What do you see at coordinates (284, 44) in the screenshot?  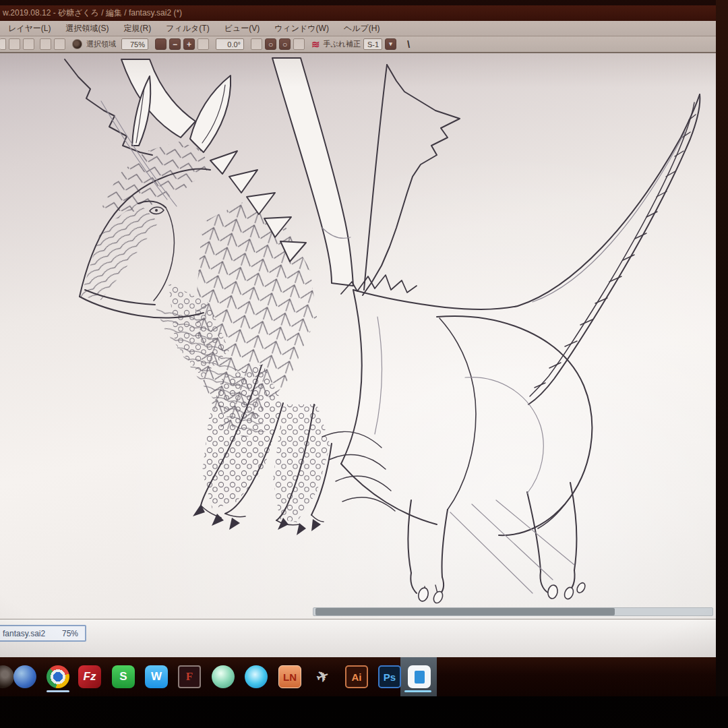 I see `rotate-cw-button: ○` at bounding box center [284, 44].